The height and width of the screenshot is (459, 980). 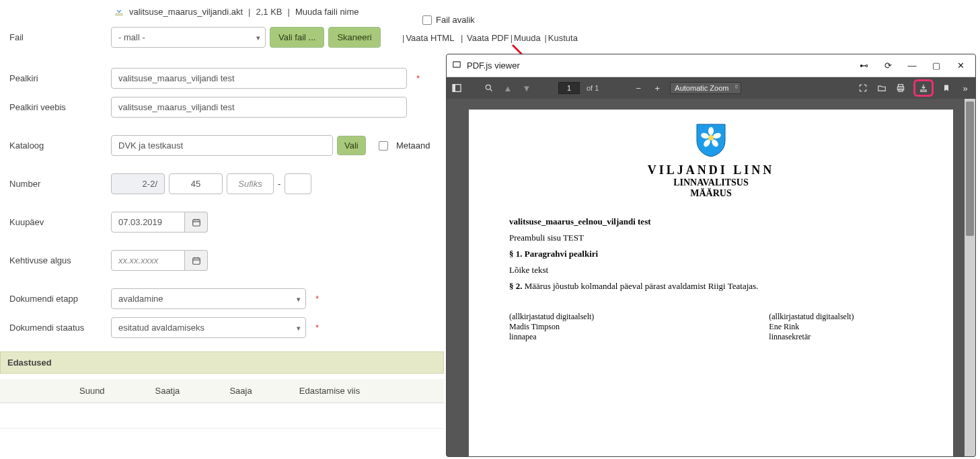 I want to click on signature-right: (allkirjastatud digitaalselt) Ene Rink l…, so click(x=811, y=327).